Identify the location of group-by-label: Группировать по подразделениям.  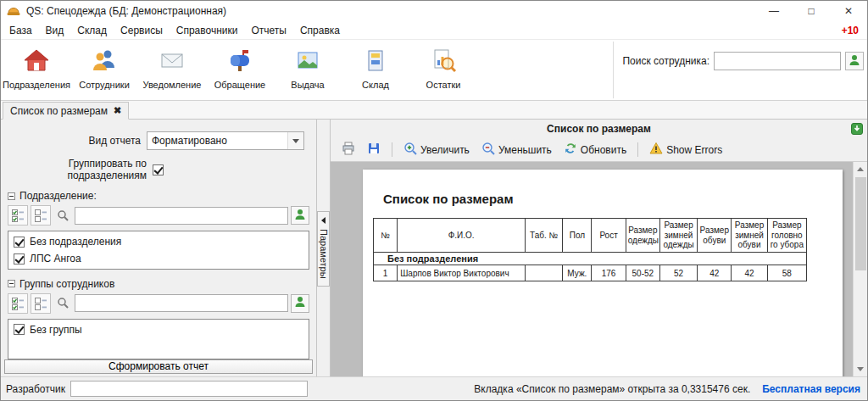
(76, 170).